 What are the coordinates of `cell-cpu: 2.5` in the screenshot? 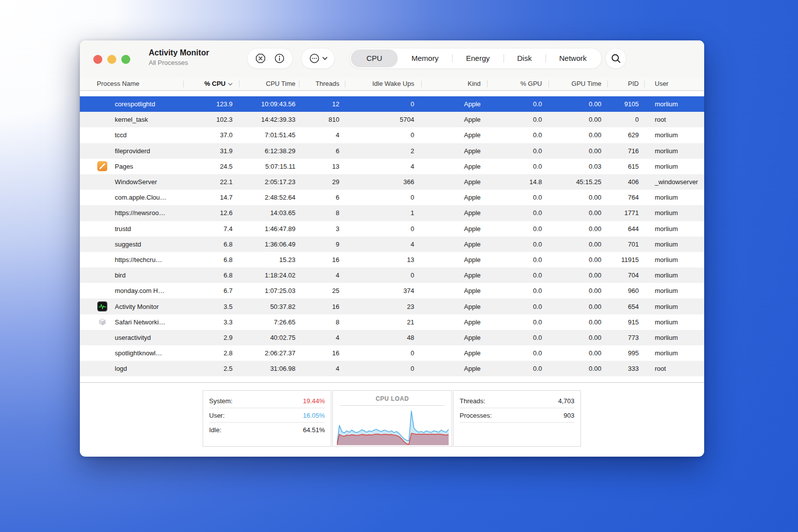 It's located at (212, 368).